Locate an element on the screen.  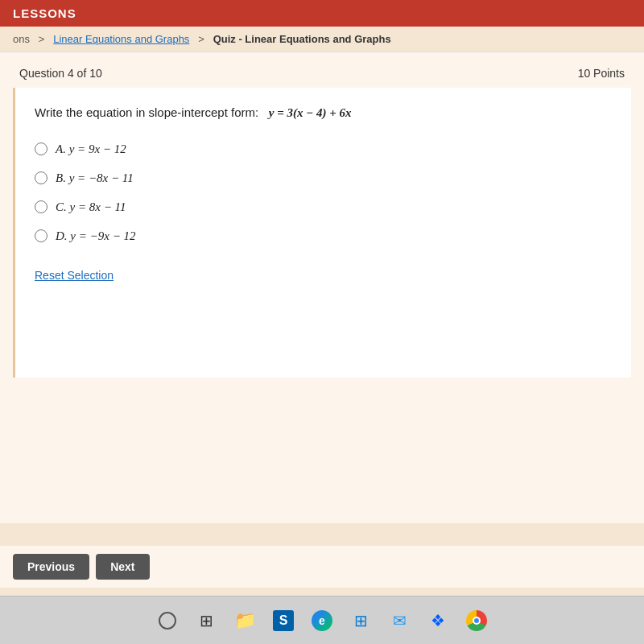
radio-d is located at coordinates (41, 236).